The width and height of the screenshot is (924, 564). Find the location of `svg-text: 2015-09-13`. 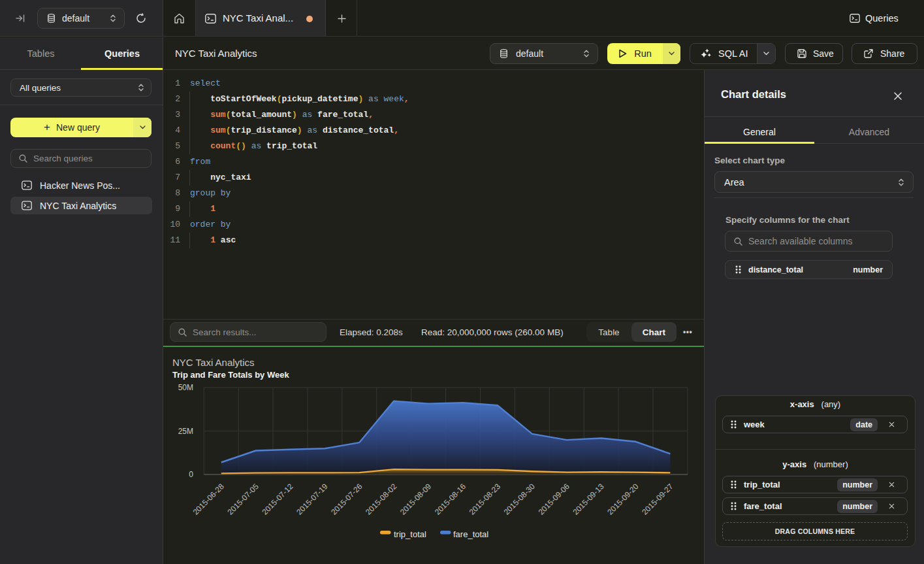

svg-text: 2015-09-13 is located at coordinates (588, 499).